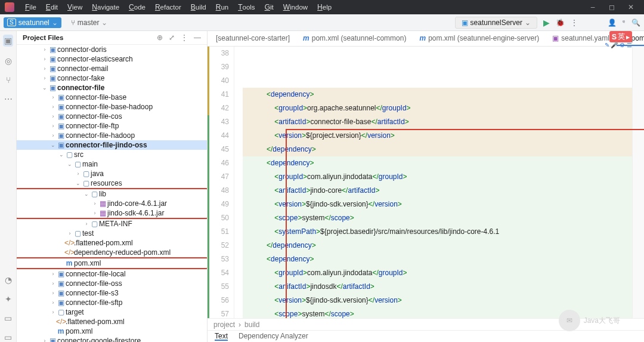  I want to click on menu-refactor: Refactor, so click(168, 7).